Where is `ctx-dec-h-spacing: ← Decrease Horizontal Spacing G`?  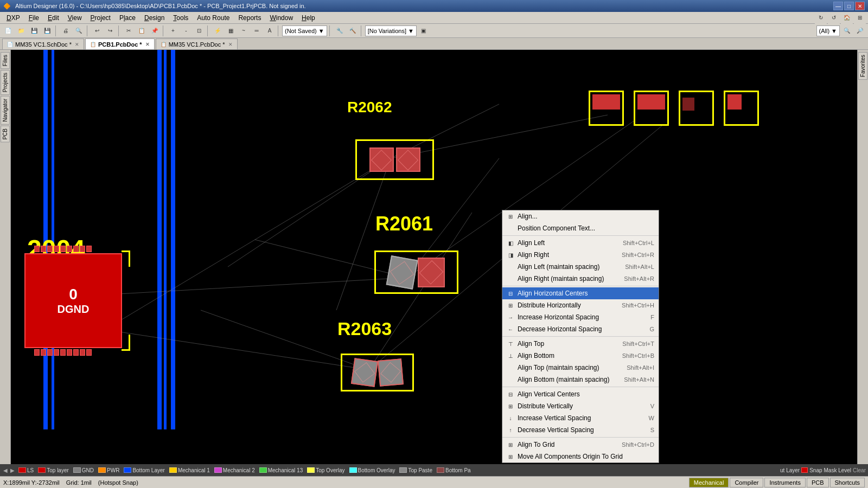 ctx-dec-h-spacing: ← Decrease Horizontal Spacing G is located at coordinates (580, 329).